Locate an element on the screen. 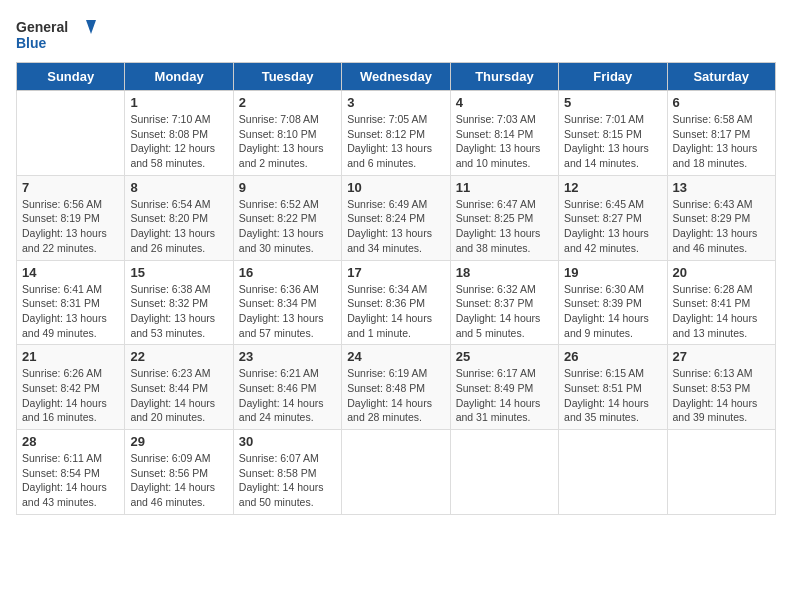 This screenshot has height=612, width=792. col-header-monday: Monday is located at coordinates (179, 77).